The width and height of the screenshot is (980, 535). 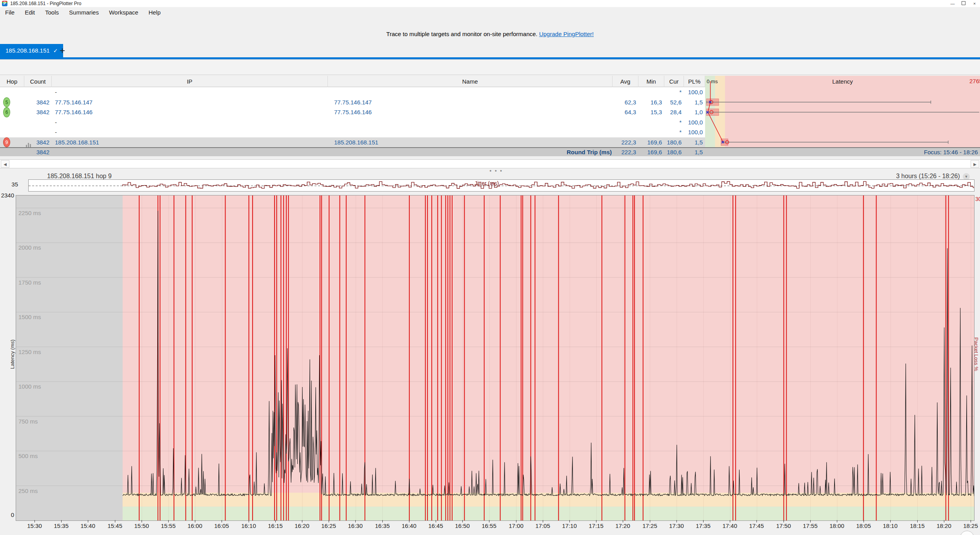 I want to click on menu-help: Help, so click(x=155, y=13).